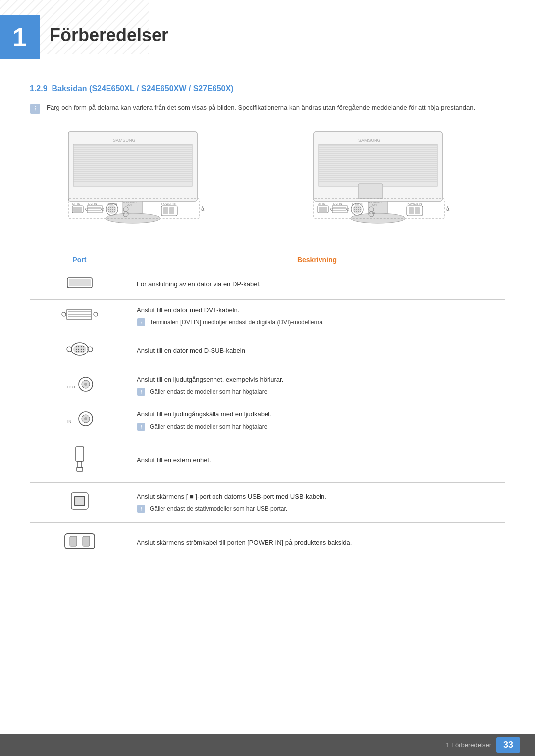  I want to click on note-icon-dvi: i, so click(141, 322).